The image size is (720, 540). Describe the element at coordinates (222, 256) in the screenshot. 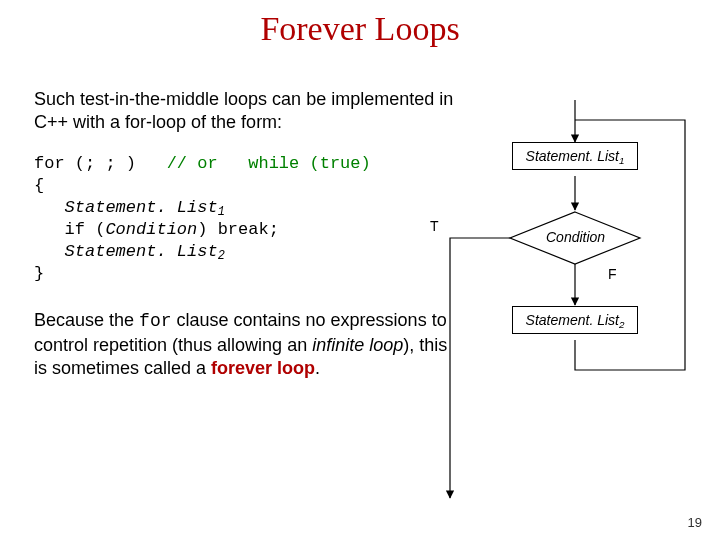

I see `code-stmt2-sub: 2` at that location.